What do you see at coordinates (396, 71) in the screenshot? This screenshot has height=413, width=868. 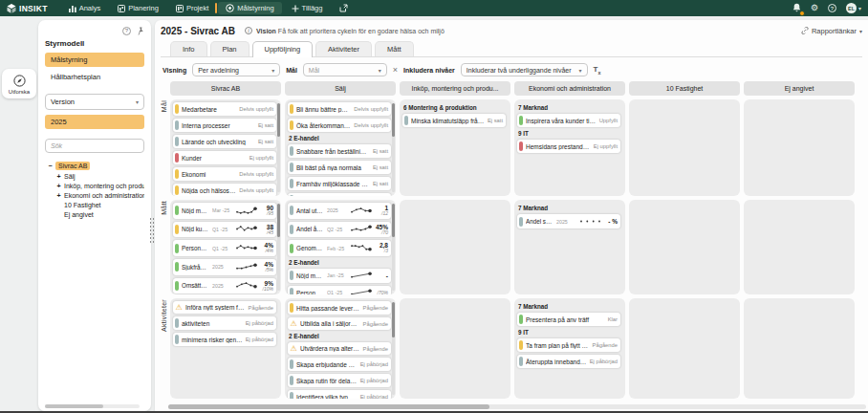 I see `clear-filter-icon: ×` at bounding box center [396, 71].